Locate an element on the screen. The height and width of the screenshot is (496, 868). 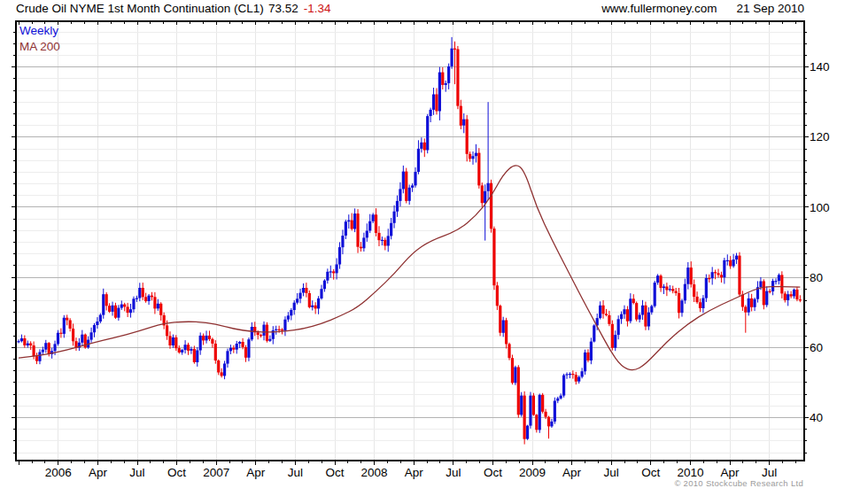
y-axis-label: 60 is located at coordinates (817, 347).